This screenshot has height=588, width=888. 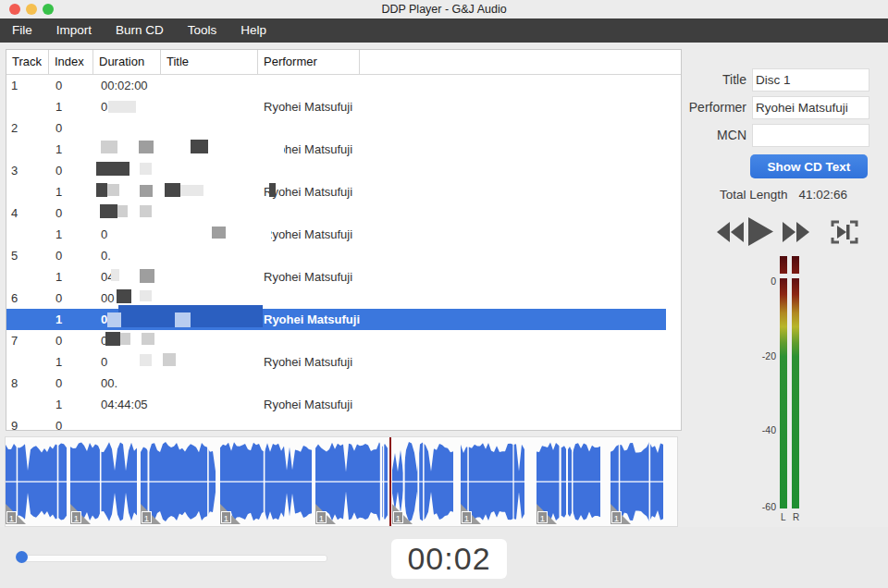 What do you see at coordinates (691, 80) in the screenshot?
I see `title-field-label: Title` at bounding box center [691, 80].